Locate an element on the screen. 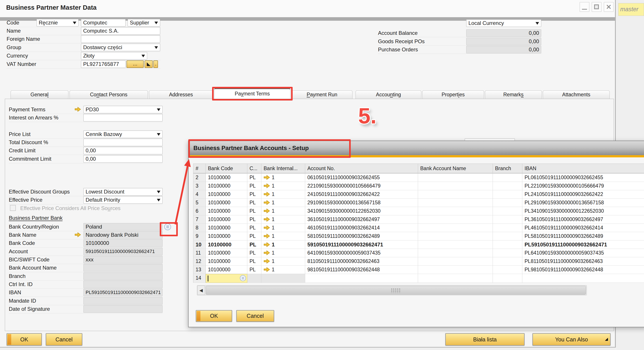 The height and width of the screenshot is (350, 644). minimize-button is located at coordinates (584, 7).